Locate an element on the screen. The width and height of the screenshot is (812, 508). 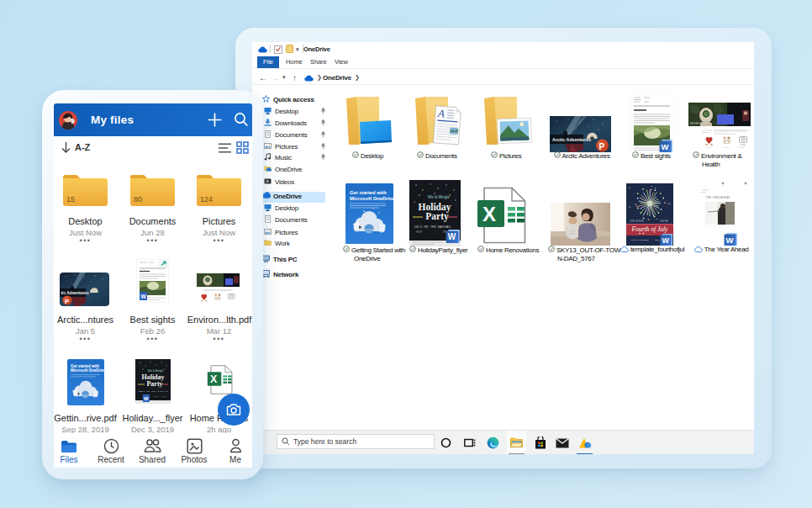
svg-text: tic Adventures is located at coordinates (76, 293).